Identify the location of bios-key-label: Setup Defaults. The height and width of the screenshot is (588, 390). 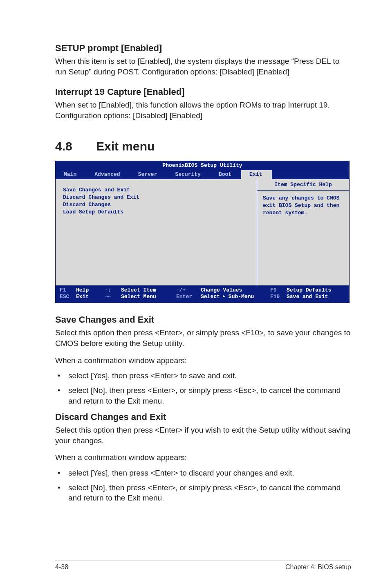
(309, 290).